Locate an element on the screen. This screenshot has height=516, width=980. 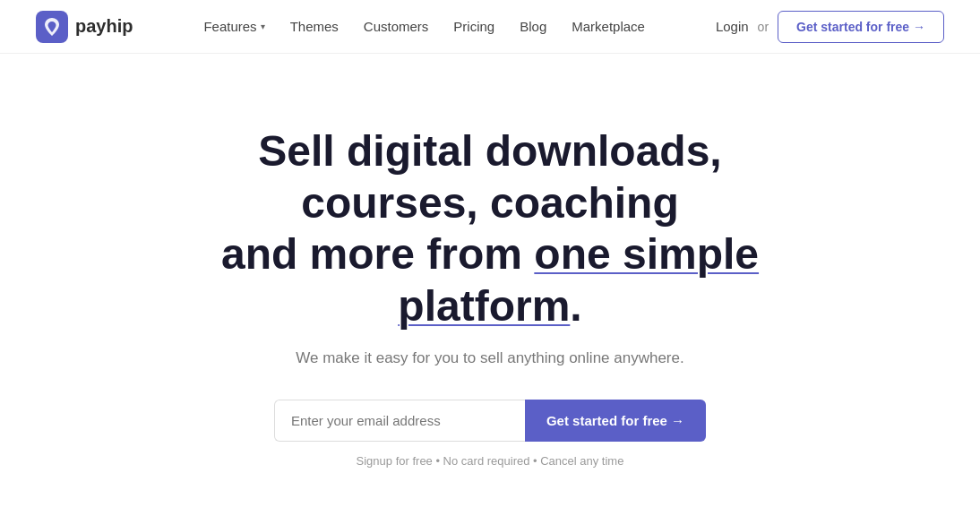
nav-blog: Blog is located at coordinates (533, 27).